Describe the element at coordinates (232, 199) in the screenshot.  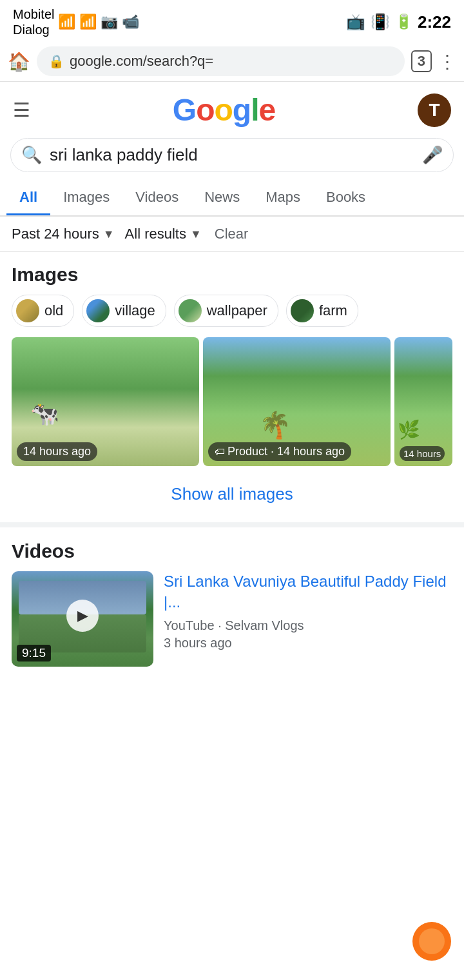
I see `search-tabs: All Images Videos News Maps Books` at that location.